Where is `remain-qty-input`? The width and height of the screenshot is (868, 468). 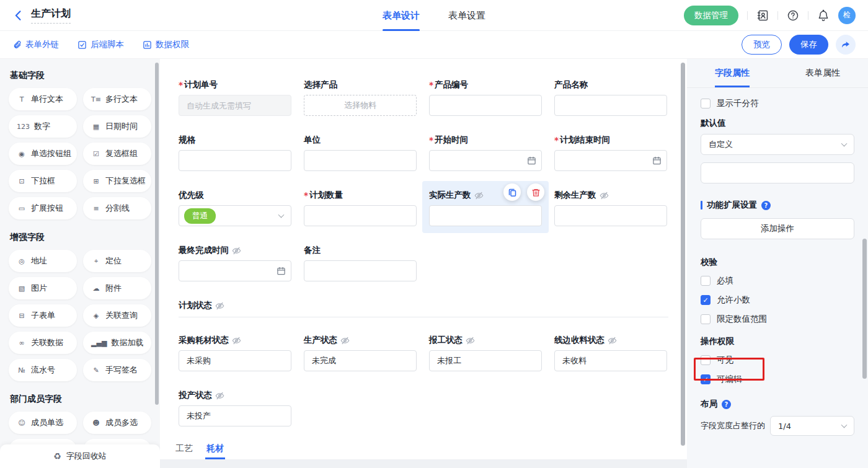 remain-qty-input is located at coordinates (611, 216).